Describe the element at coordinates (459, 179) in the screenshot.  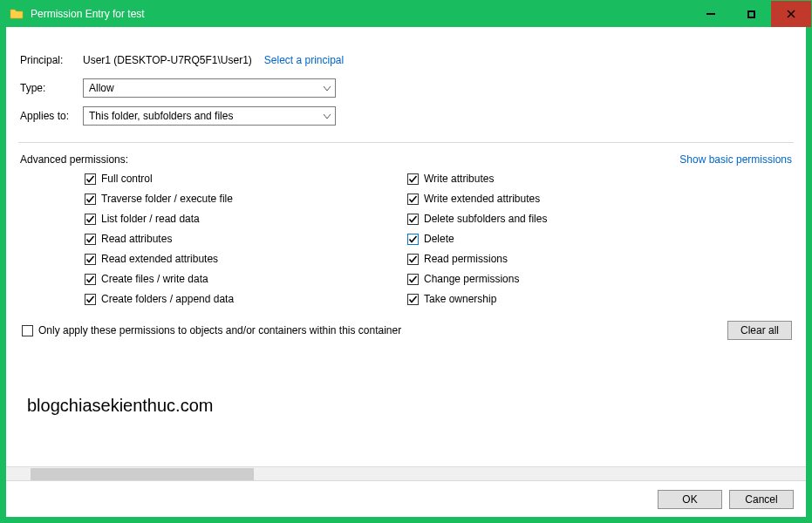
I see `permission-label: Write attributes` at that location.